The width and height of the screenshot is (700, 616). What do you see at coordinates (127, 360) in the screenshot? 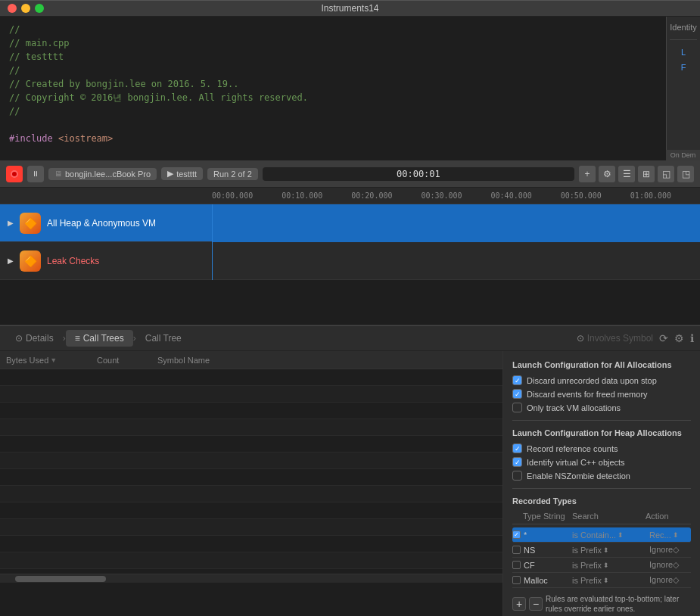
I see `col-count: Count` at bounding box center [127, 360].